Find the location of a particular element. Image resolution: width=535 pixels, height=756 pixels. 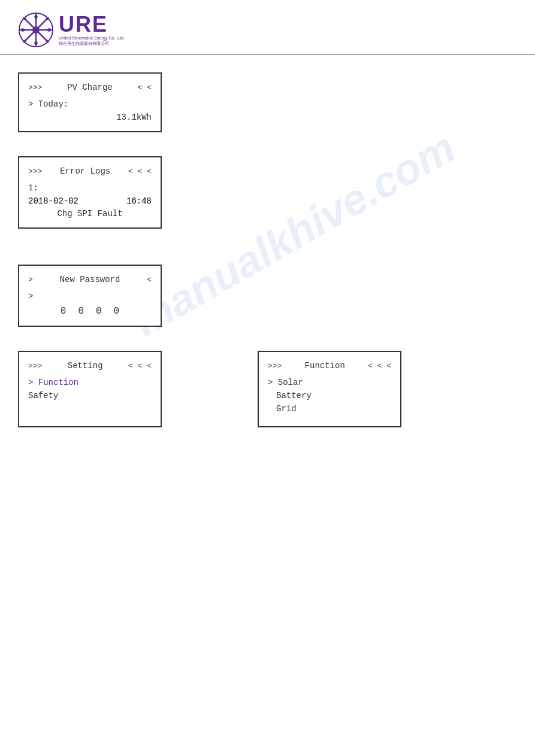

function-title: Function is located at coordinates (325, 366).